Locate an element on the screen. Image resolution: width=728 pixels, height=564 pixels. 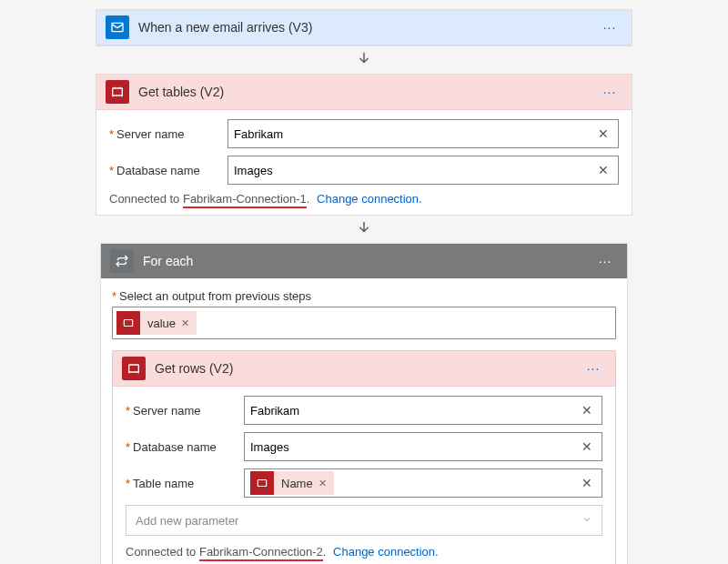
trigger-title: When a new email arrives (V3) is located at coordinates (368, 27).